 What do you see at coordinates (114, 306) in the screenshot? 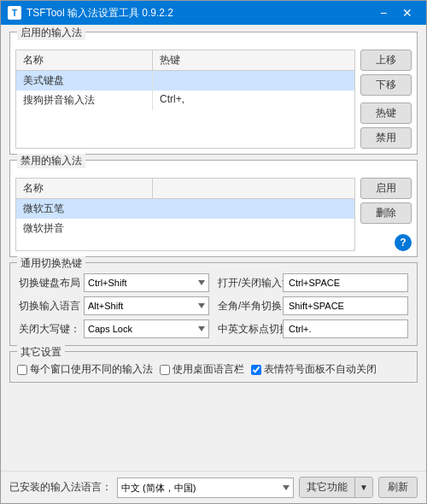
I see `hotkey-row-lang: 切换输入语言： Alt+Shift Ctrl+Shift None` at bounding box center [114, 306].